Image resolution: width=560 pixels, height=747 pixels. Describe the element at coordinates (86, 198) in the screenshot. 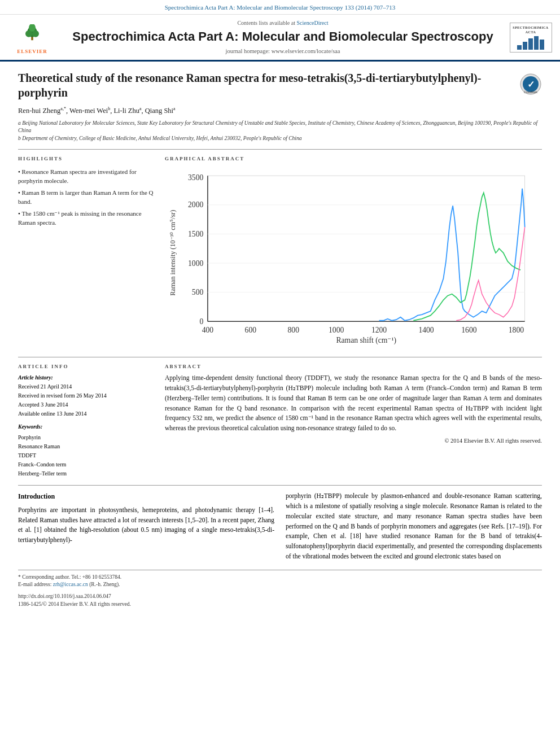

I see `highlight-item-2: Raman B term is larger than Raman A term…` at that location.